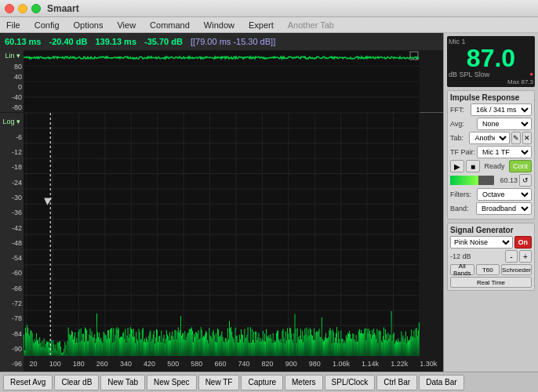  What do you see at coordinates (464, 180) in the screenshot?
I see `progress-fill` at bounding box center [464, 180].